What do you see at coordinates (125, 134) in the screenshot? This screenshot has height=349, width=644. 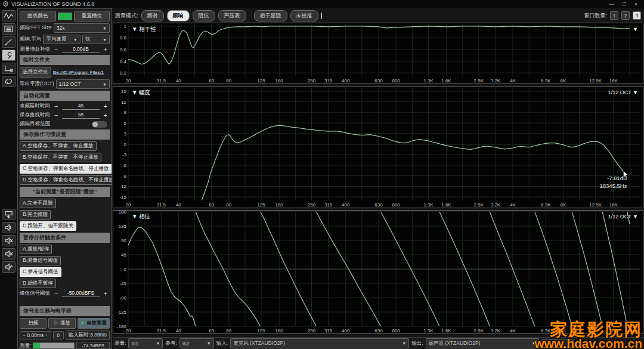 I see `svg-text: 3` at bounding box center [125, 134].